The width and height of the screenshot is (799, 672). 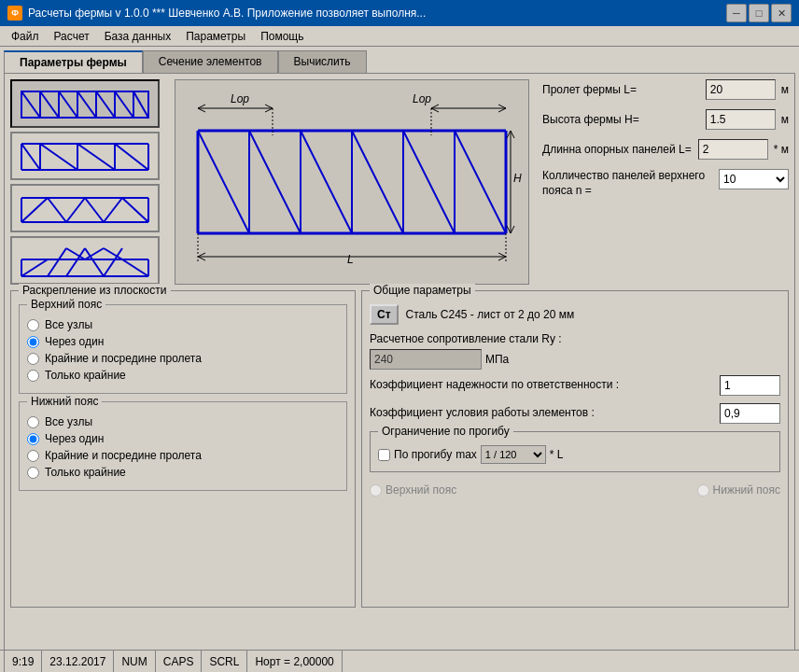 What do you see at coordinates (85, 104) in the screenshot?
I see `truss-type-1-button` at bounding box center [85, 104].